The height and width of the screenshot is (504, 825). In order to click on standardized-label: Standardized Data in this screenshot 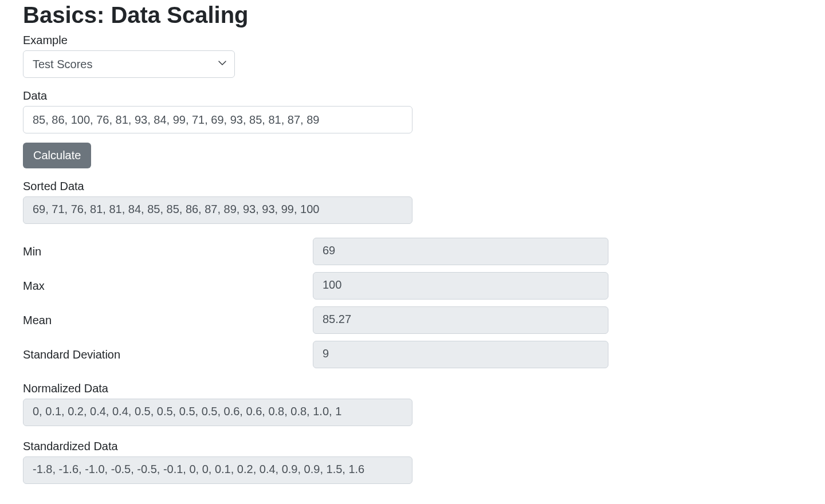, I will do `click(412, 447)`.